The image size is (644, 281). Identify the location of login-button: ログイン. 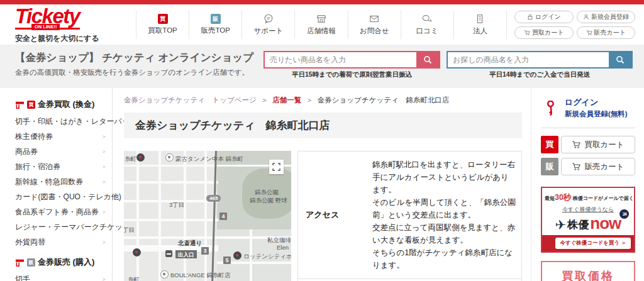
(544, 17).